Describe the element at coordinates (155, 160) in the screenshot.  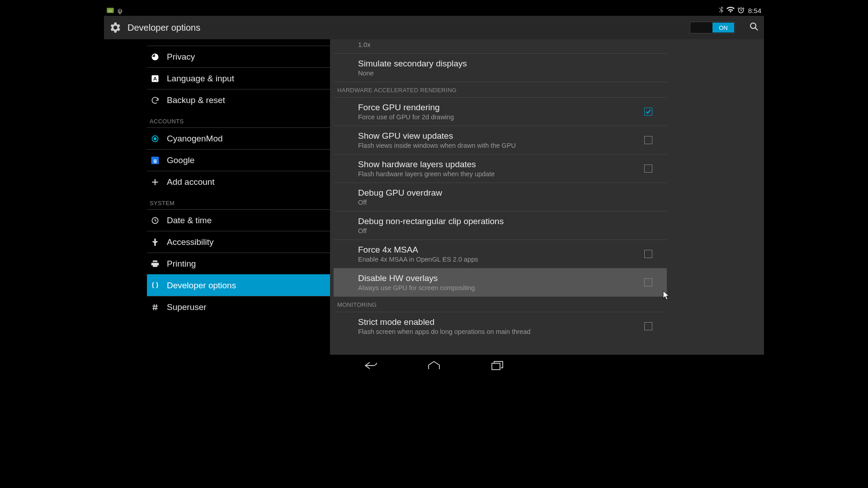
I see `svg-text: g` at that location.